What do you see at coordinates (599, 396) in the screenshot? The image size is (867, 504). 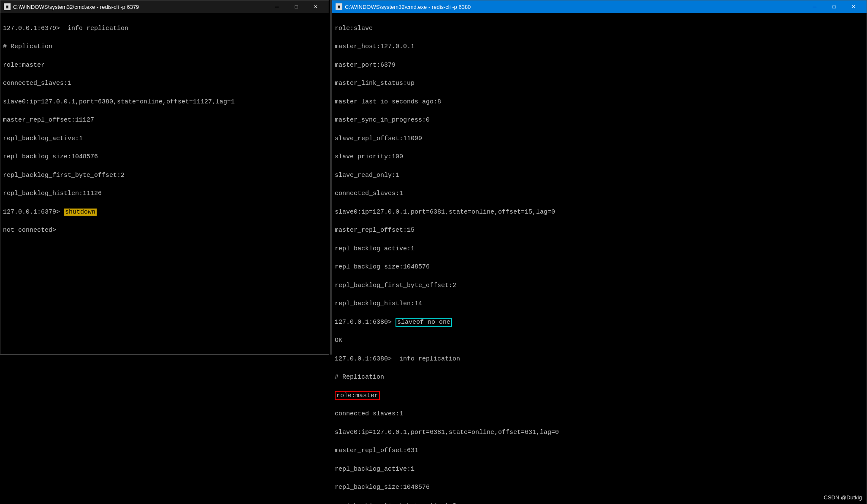 I see `rt-line-21: role:master` at bounding box center [599, 396].